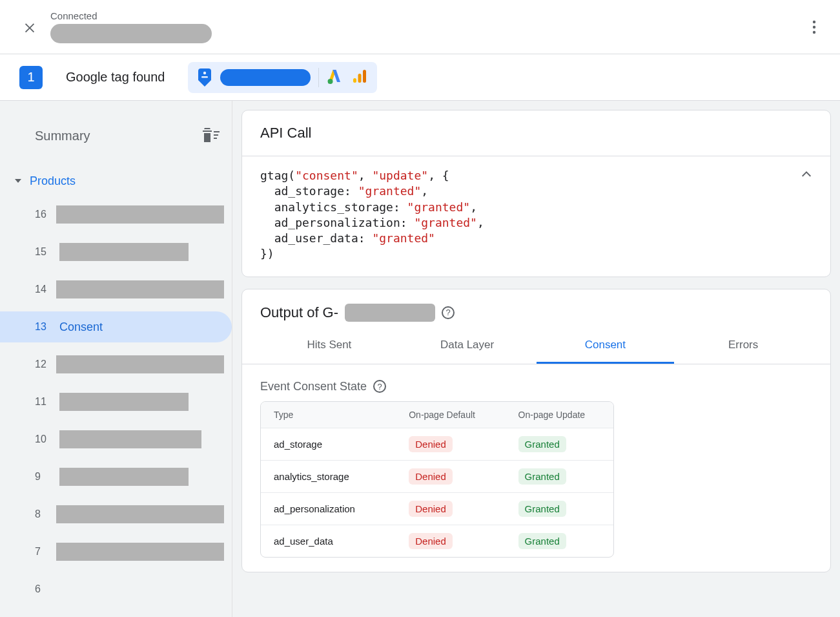  What do you see at coordinates (41, 552) in the screenshot?
I see `event-number: 7` at bounding box center [41, 552].